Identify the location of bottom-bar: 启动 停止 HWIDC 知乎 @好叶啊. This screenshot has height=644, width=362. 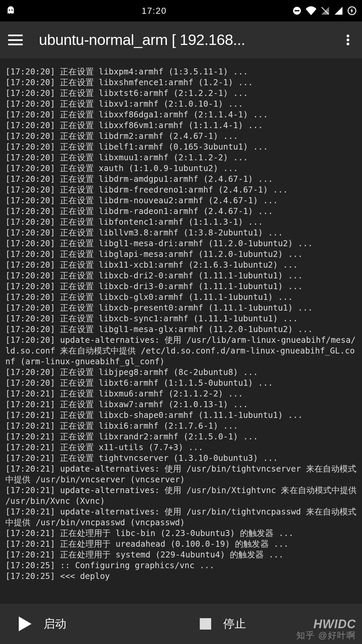
(181, 624).